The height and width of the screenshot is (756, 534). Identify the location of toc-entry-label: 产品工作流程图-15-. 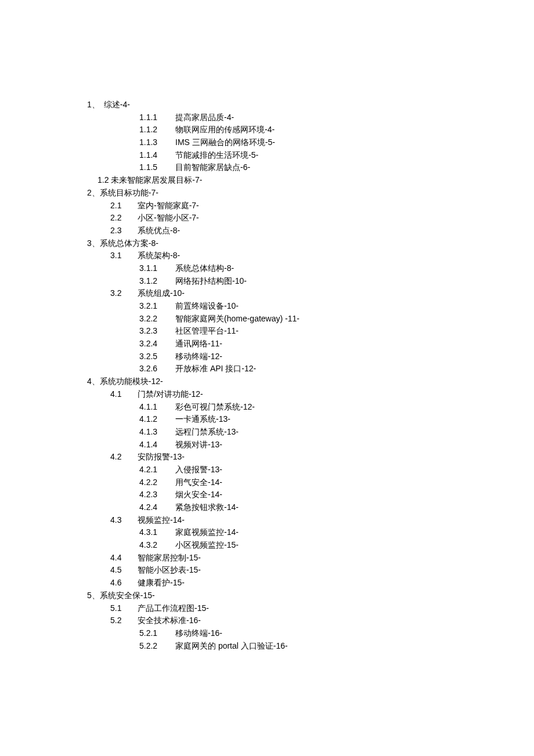
(173, 609).